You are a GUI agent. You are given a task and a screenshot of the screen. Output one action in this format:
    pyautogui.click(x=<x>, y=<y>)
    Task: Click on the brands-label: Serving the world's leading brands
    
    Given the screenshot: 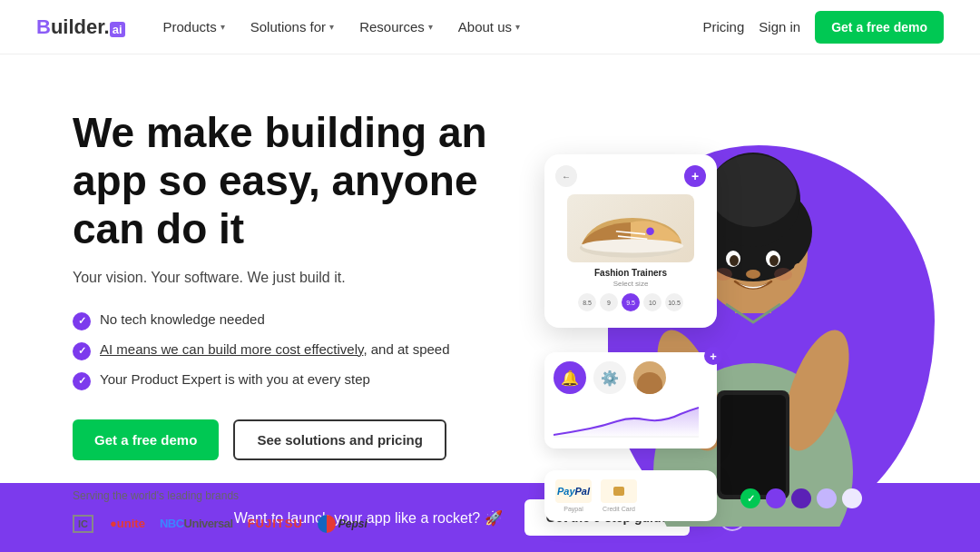 What is the action you would take?
    pyautogui.click(x=309, y=496)
    